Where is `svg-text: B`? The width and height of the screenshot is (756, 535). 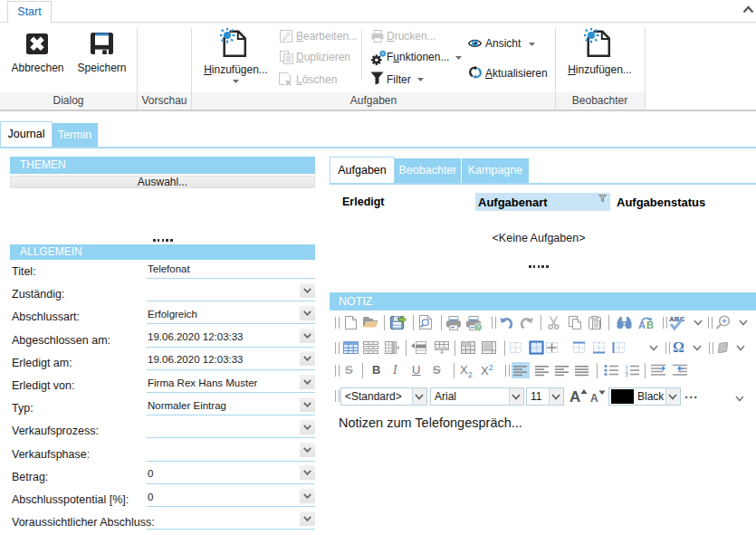
svg-text: B is located at coordinates (650, 324).